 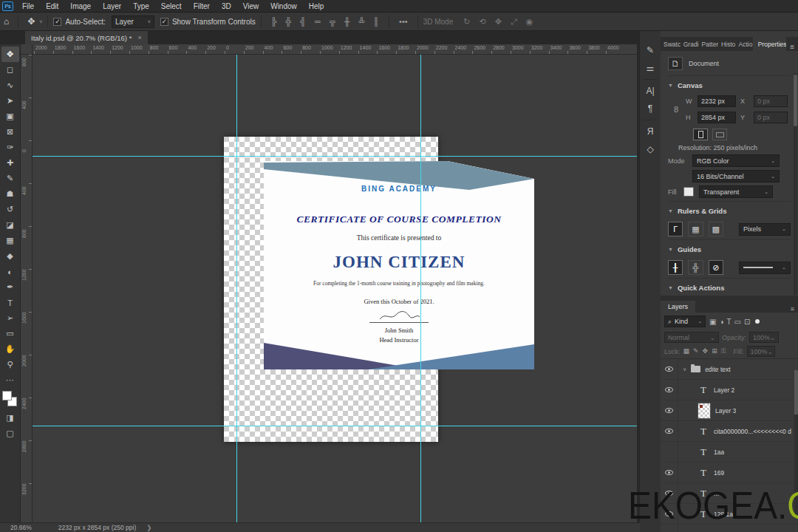 What do you see at coordinates (10, 163) in the screenshot?
I see `healing-brush-tool: ✚` at bounding box center [10, 163].